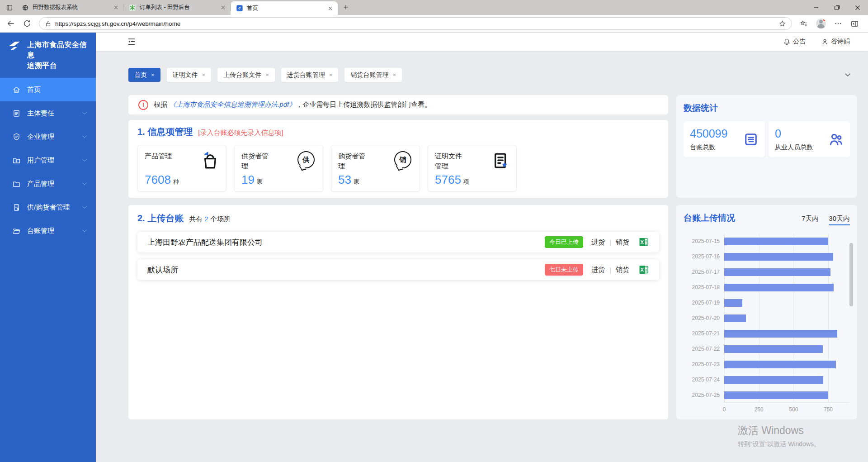 The height and width of the screenshot is (462, 868). What do you see at coordinates (27, 24) in the screenshot?
I see `refresh-icon` at bounding box center [27, 24].